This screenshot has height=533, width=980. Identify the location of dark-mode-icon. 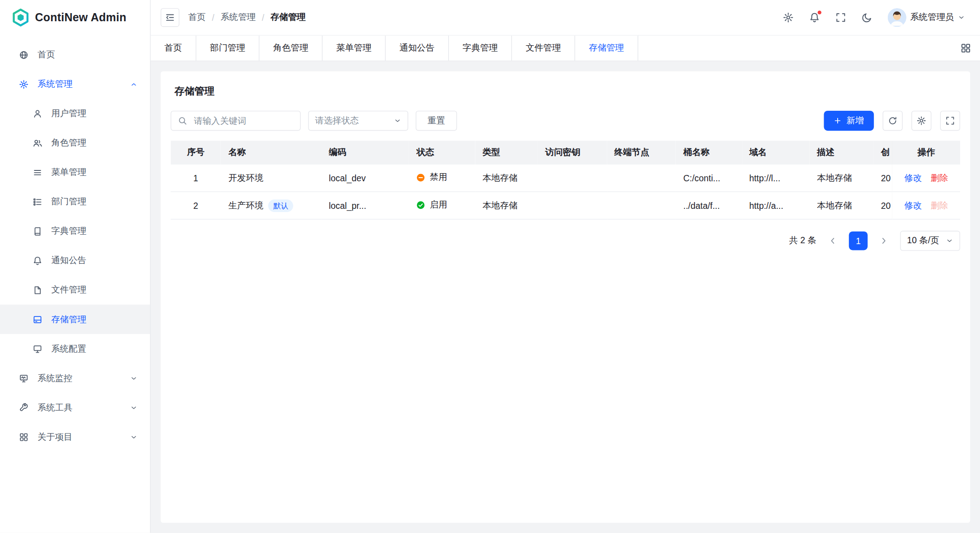
(867, 17).